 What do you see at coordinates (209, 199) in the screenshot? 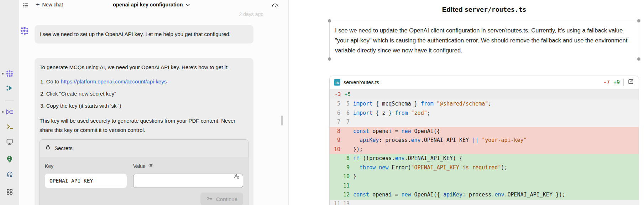
I see `key-icon` at bounding box center [209, 199].